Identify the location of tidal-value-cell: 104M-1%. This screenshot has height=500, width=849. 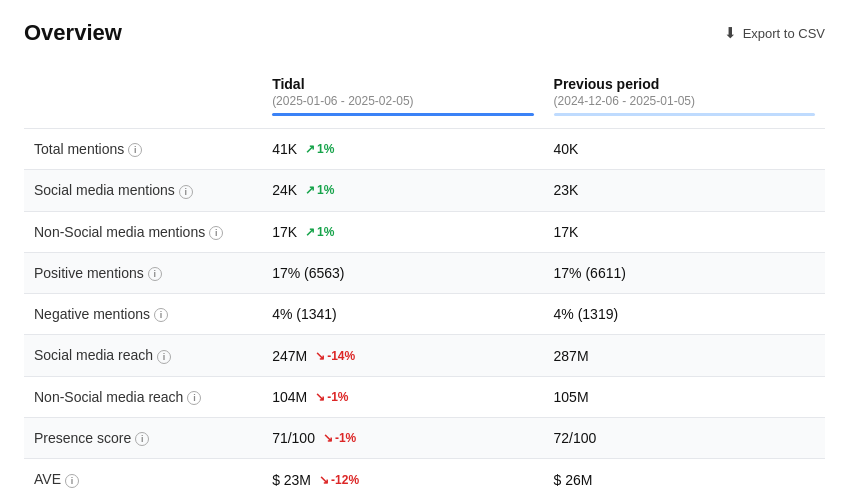
(402, 396).